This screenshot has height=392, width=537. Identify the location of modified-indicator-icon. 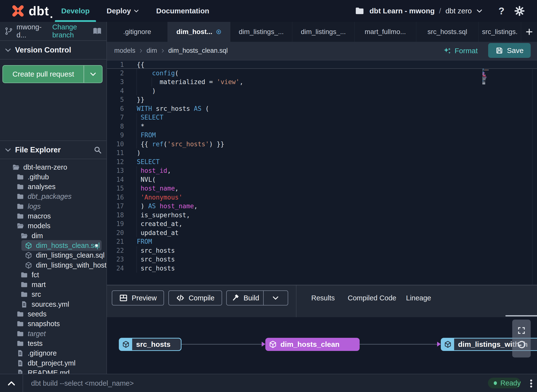
(219, 32).